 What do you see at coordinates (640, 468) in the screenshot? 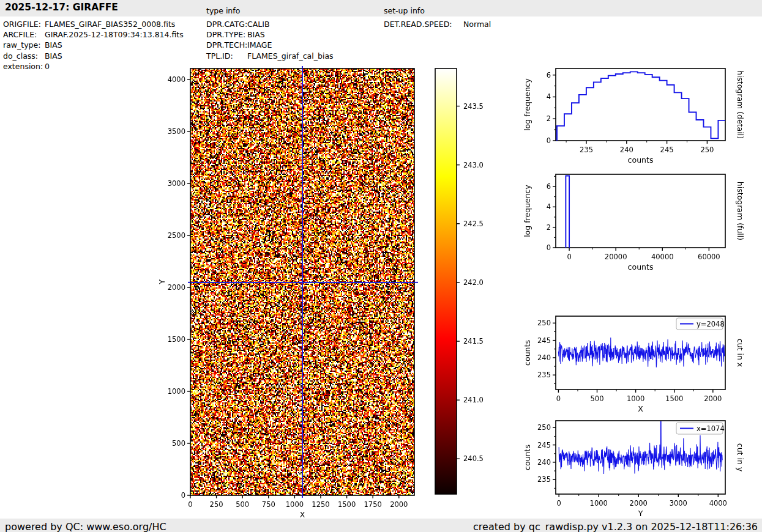
I see `cut_in_y-svg: 01000200030004000235240245250Ycountscut …` at bounding box center [640, 468].